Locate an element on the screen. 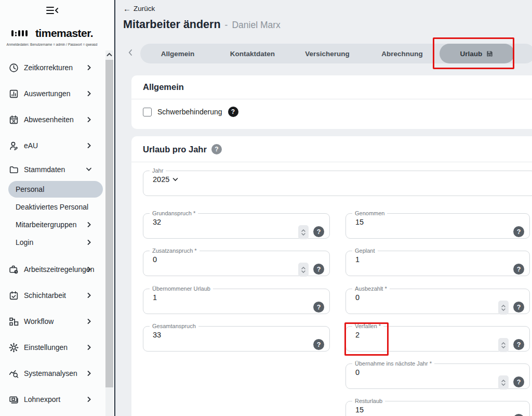 This screenshot has width=532, height=416. field-resturlaub: Resturlaub 15 ? is located at coordinates (437, 407).